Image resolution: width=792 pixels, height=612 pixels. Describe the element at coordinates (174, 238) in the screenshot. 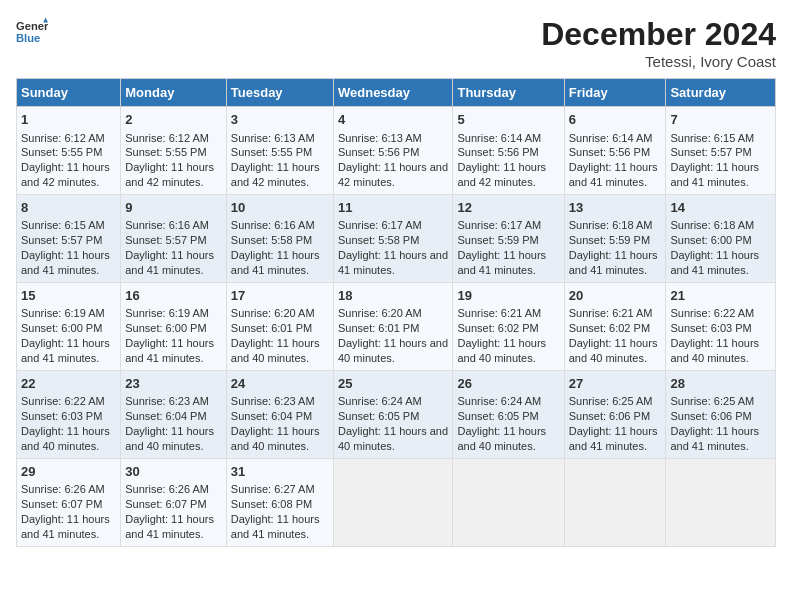

I see `calendar-cell: 9Sunrise: 6:16 AMSunset: 5:57 PMDaylight…` at that location.